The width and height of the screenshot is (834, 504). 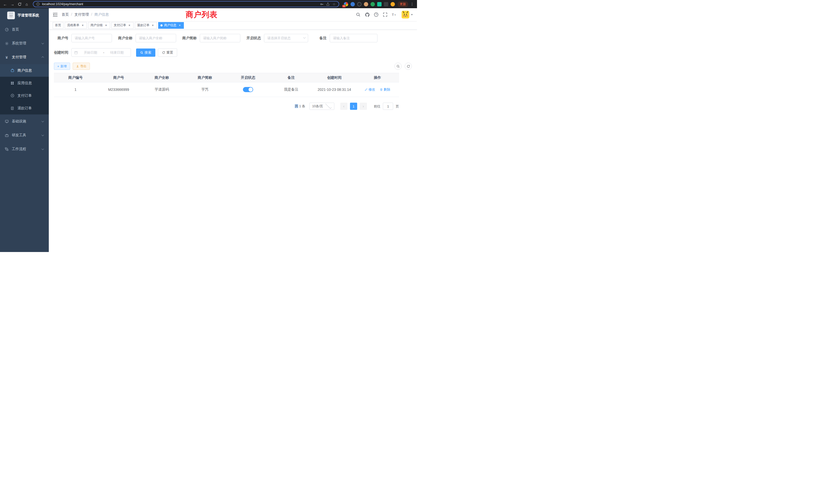 What do you see at coordinates (146, 25) in the screenshot?
I see `tab-refund-order: 退款订单 ×` at bounding box center [146, 25].